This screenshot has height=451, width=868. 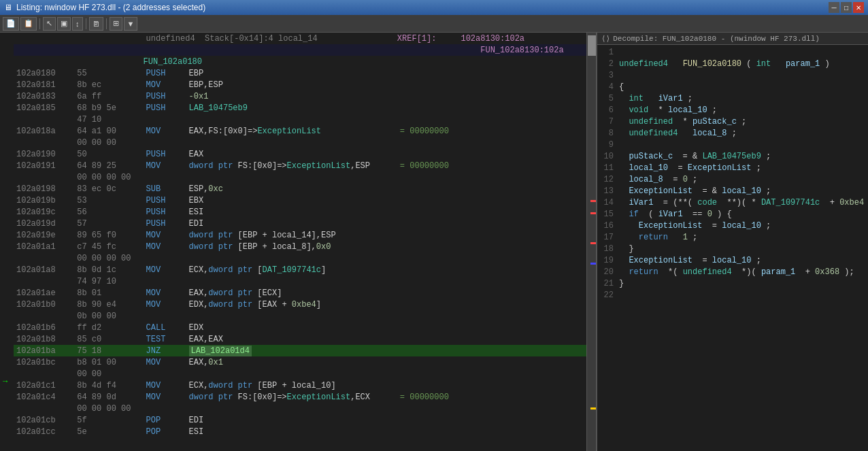 I want to click on decompile-title: Decompile: FUN_102a0180 - (nwindow HF 27…, so click(x=716, y=39).